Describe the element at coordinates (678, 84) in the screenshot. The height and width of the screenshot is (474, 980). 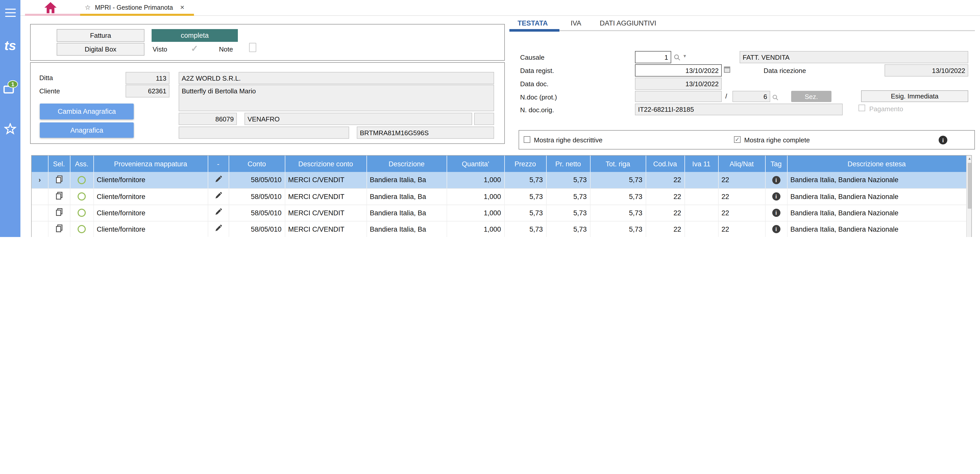
I see `data-doc-field: 13/10/2022` at that location.